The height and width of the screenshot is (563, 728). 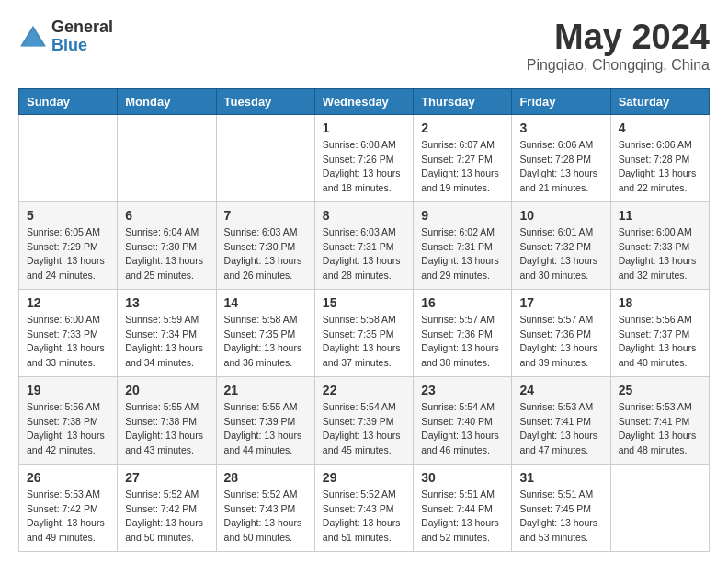 I want to click on day-info: Sunrise: 5:55 AM Sunset: 7:39 PM Dayligh…, so click(x=266, y=429).